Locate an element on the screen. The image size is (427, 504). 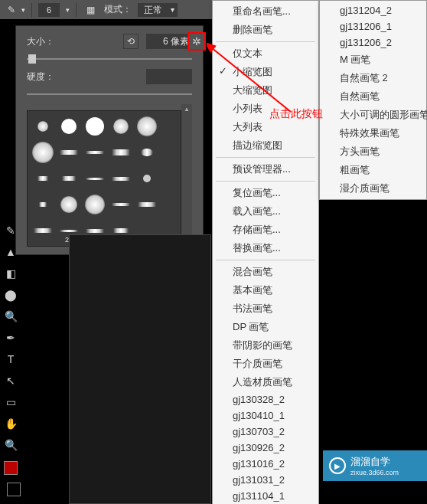
menu-item-large-list: 大列表 is located at coordinates (266, 127).